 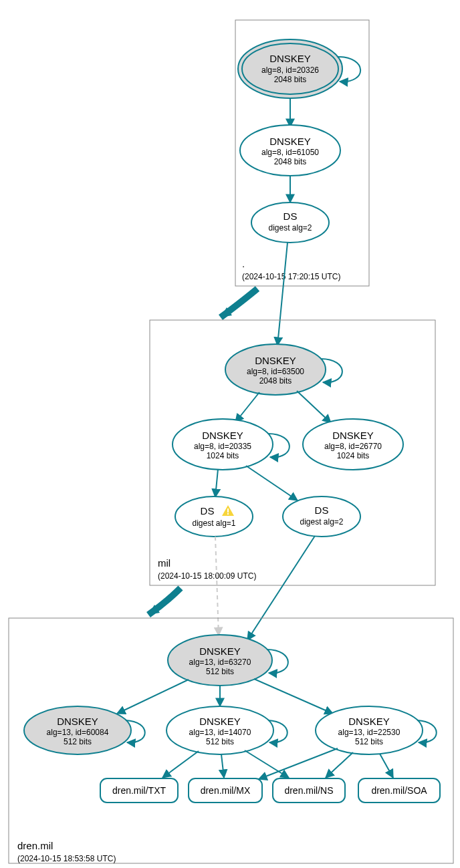 What do you see at coordinates (275, 372) in the screenshot?
I see `svg-text: alg=8, id=63500` at bounding box center [275, 372].